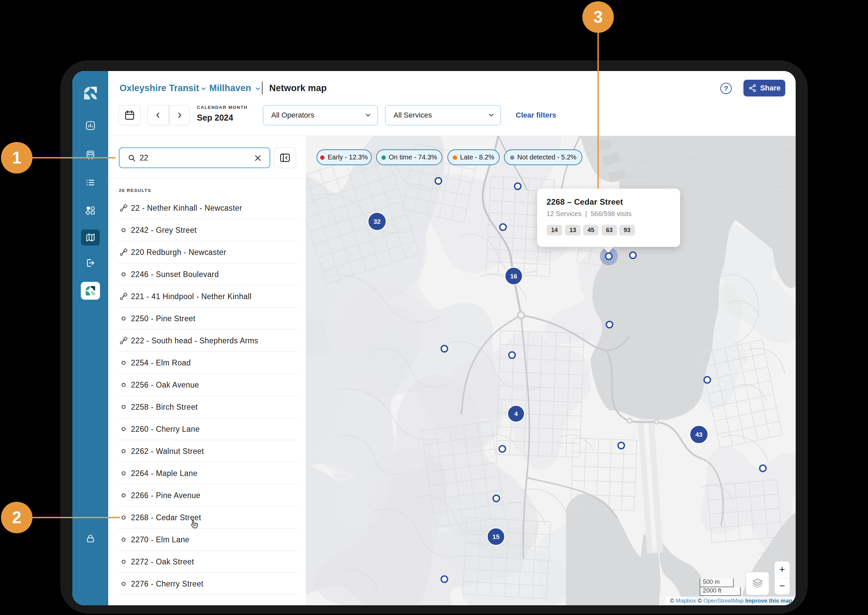 This screenshot has width=868, height=615. Describe the element at coordinates (377, 222) in the screenshot. I see `svg-text: 32` at that location.